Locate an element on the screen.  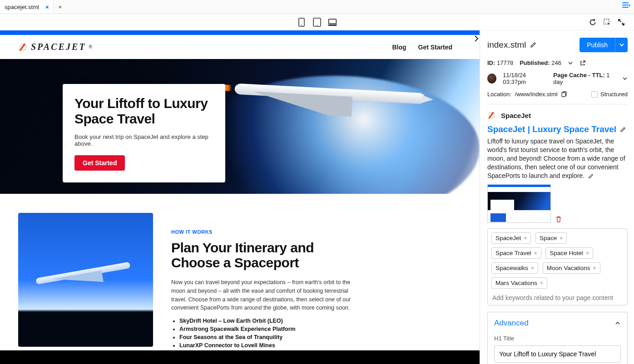
tag: SpaceJet× is located at coordinates (511, 238).